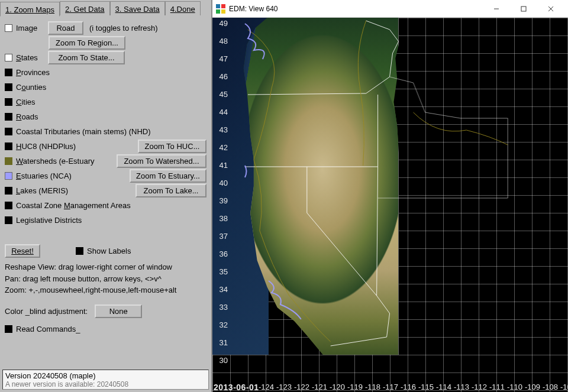 Image resolution: width=568 pixels, height=392 pixels. I want to click on lon-label: -114, so click(444, 387).